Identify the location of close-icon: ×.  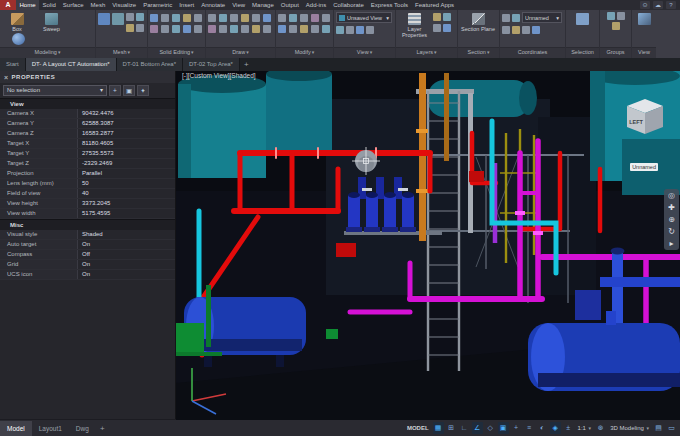
(6, 78).